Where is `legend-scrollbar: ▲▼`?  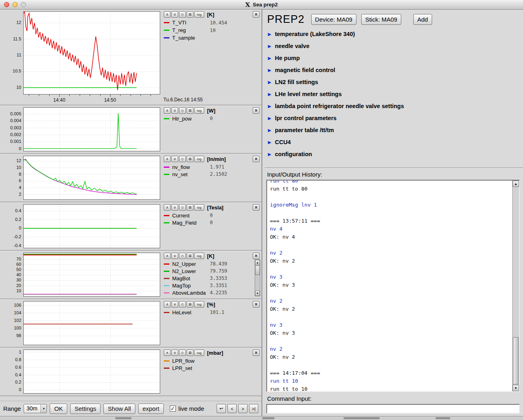 legend-scrollbar: ▲▼ is located at coordinates (257, 278).